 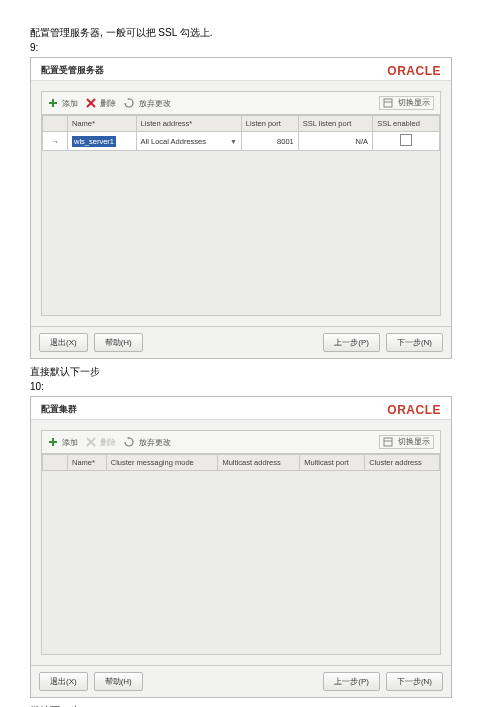 What do you see at coordinates (406, 124) in the screenshot?
I see `col-ssl-enabled: SSL enabled` at bounding box center [406, 124].